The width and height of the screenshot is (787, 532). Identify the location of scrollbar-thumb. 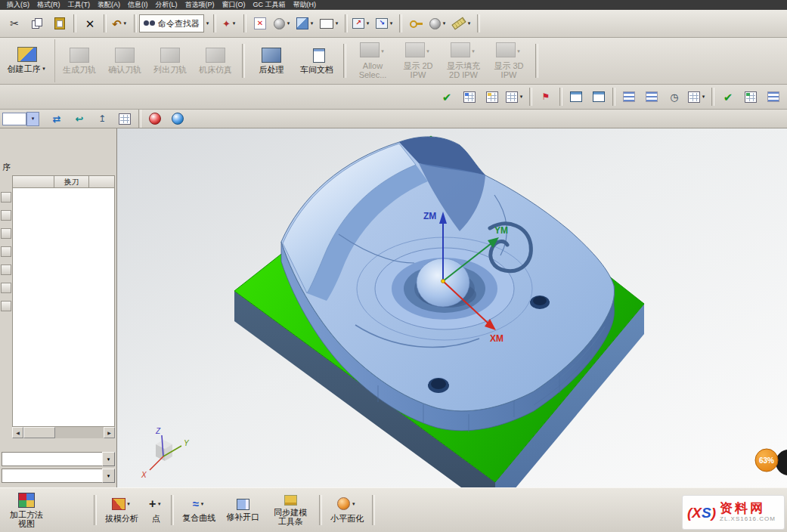
(39, 432).